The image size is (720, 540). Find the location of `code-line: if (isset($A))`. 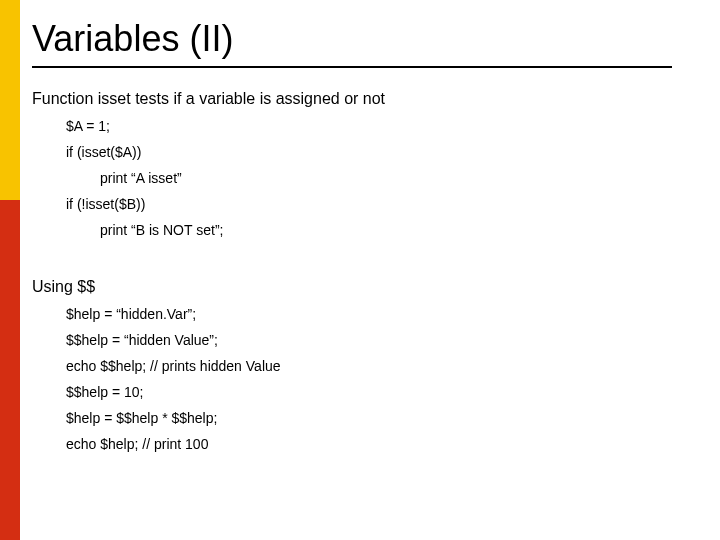

code-line: if (isset($A)) is located at coordinates (383, 152).